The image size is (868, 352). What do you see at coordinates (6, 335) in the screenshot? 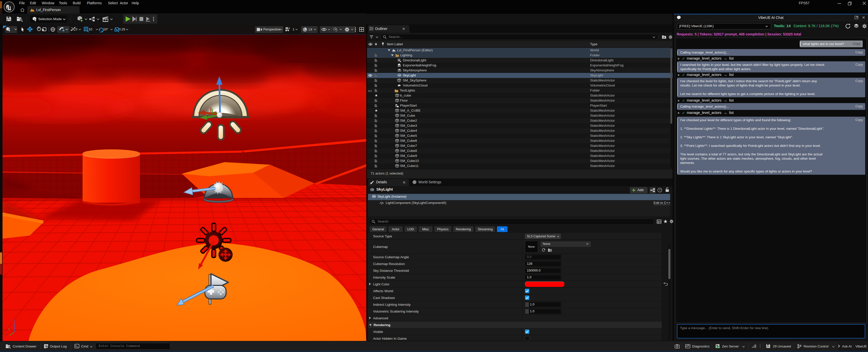
I see `svg-text: X` at bounding box center [6, 335].